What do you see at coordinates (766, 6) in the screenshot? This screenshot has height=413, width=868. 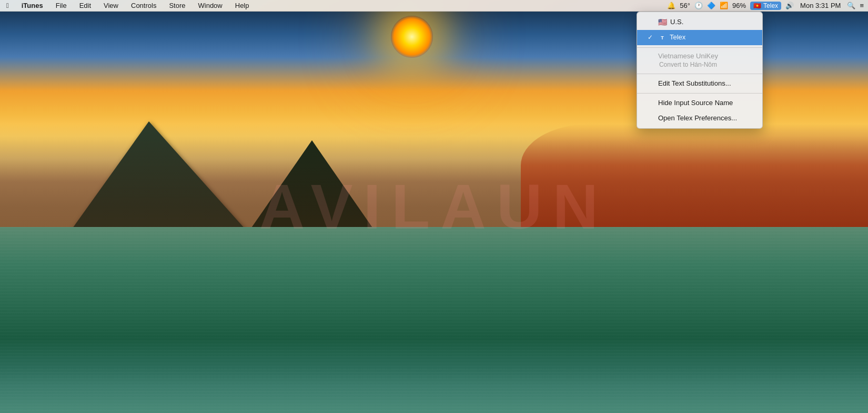 I see `telex-menu-button: 🇻🇳 Telex` at bounding box center [766, 6].